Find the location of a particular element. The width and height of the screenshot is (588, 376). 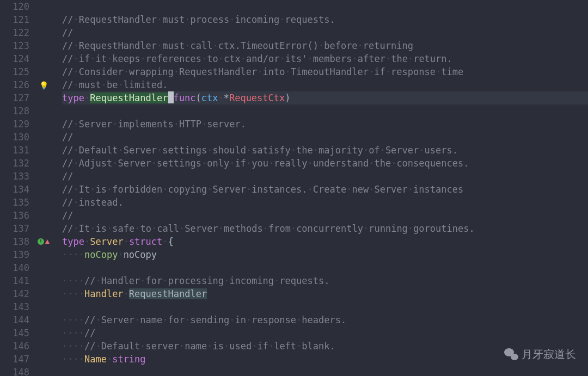

code-line: ····Name·string is located at coordinates (325, 359).